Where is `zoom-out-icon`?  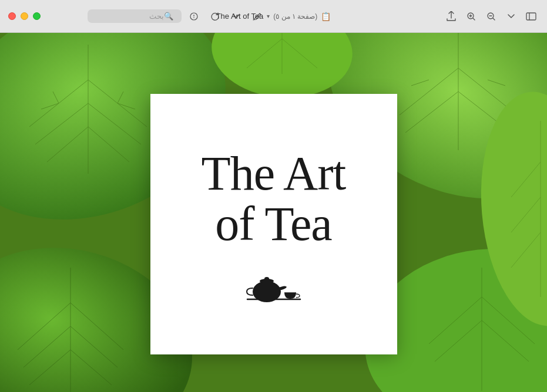 zoom-out-icon is located at coordinates (491, 16).